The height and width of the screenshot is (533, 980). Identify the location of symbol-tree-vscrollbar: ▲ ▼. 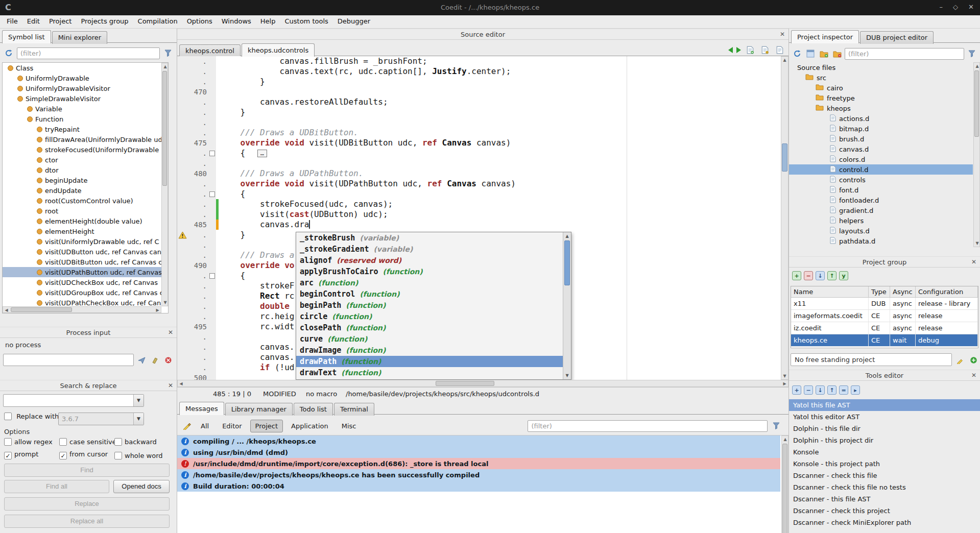
(164, 185).